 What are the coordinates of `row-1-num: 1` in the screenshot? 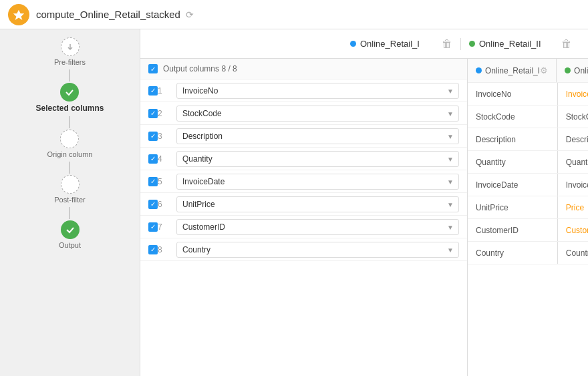 It's located at (164, 91).